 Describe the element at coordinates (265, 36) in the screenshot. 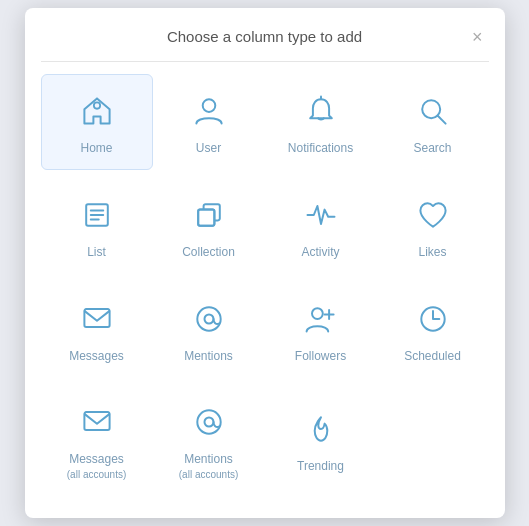

I see `modal-header: Choose a column type to add ×` at that location.